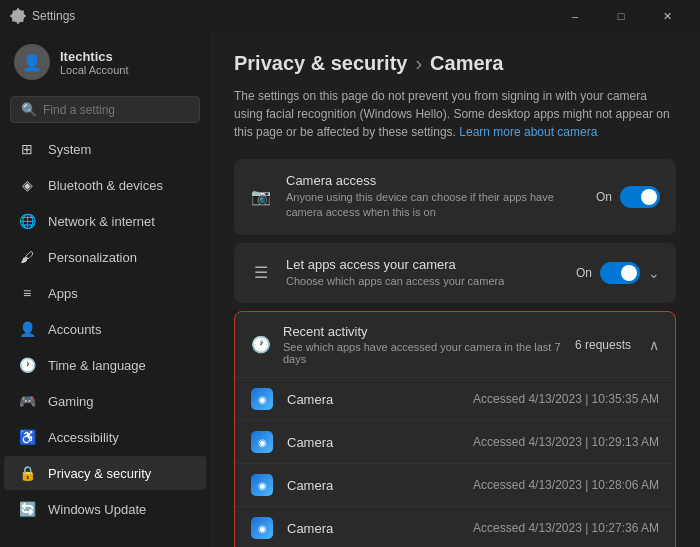  Describe the element at coordinates (105, 257) in the screenshot. I see `sidebar-item-personalization: 🖌 Personalization` at that location.